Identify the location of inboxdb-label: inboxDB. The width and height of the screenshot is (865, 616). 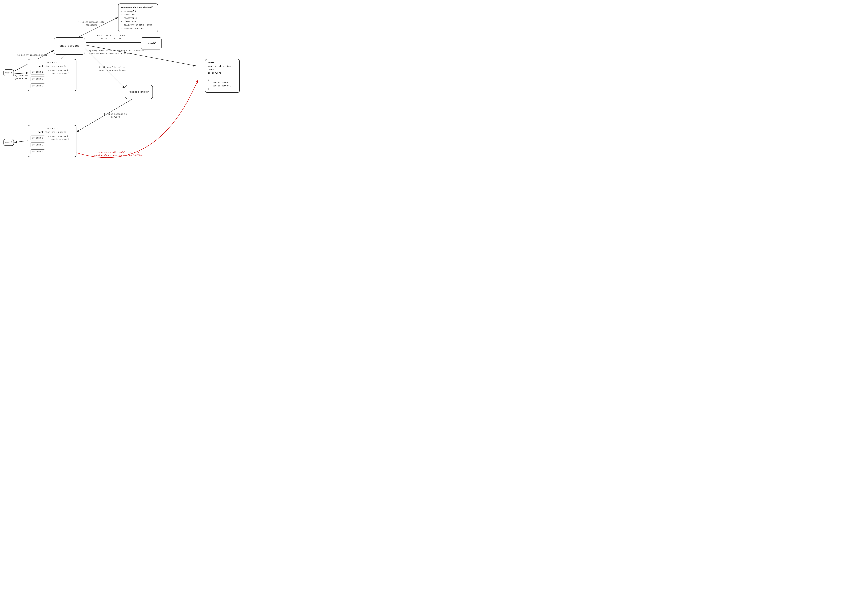
(151, 43).